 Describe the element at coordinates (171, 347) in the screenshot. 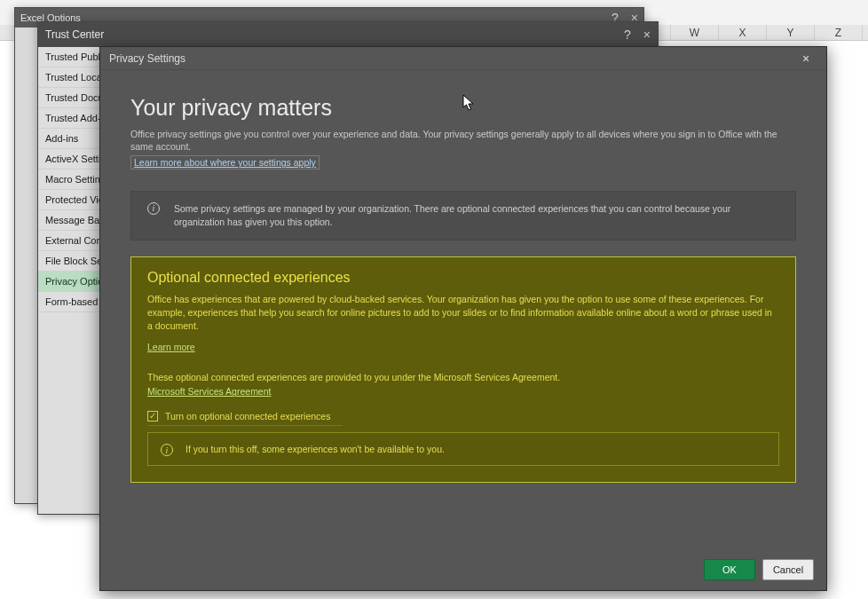

I see `learn-more-link: Learn more` at that location.